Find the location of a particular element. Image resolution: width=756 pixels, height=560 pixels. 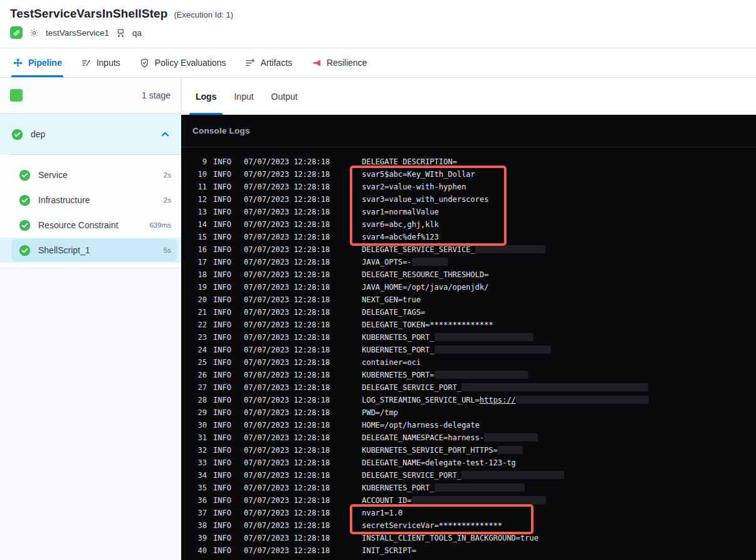

log-message: nvar1=1.0 is located at coordinates (382, 513).